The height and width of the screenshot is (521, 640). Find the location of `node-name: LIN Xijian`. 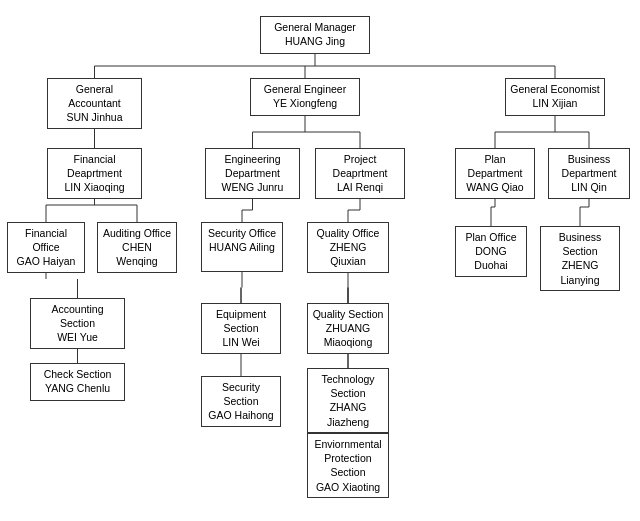

node-name: LIN Xijian is located at coordinates (556, 103).